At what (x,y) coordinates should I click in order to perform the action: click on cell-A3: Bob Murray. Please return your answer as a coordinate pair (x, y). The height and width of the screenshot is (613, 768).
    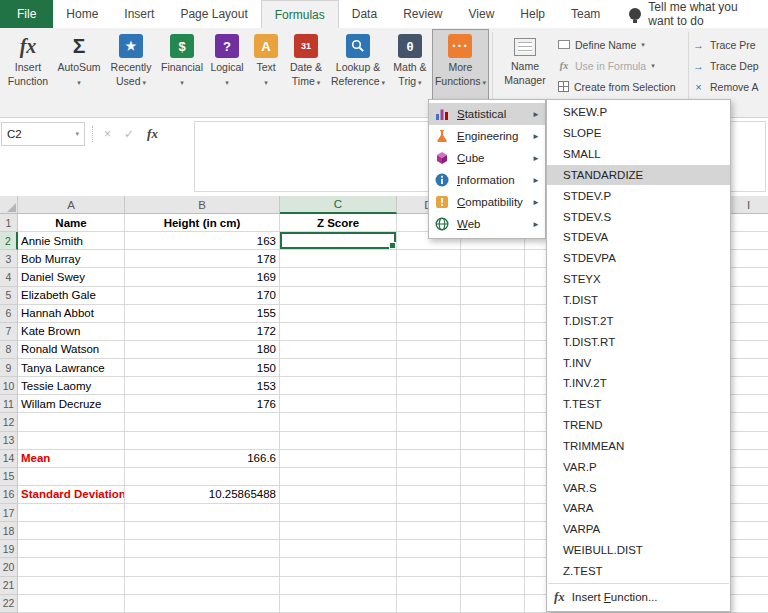
    Looking at the image, I should click on (72, 259).